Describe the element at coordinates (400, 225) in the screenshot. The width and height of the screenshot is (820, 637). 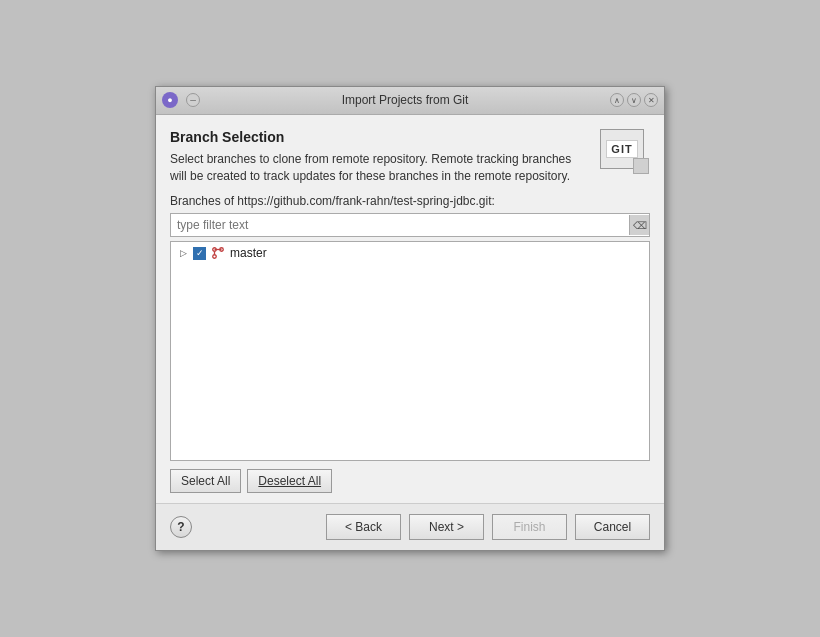
I see `filter-input` at that location.